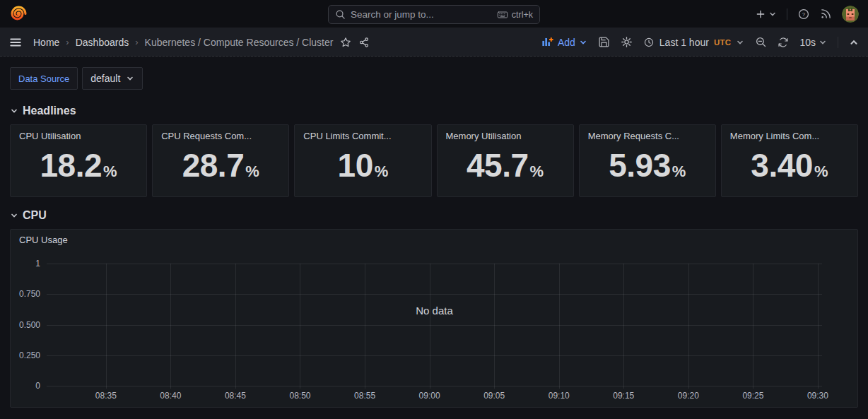 Image resolution: width=868 pixels, height=419 pixels. What do you see at coordinates (694, 42) in the screenshot?
I see `time-range-picker: Last 1 hour UTC` at bounding box center [694, 42].